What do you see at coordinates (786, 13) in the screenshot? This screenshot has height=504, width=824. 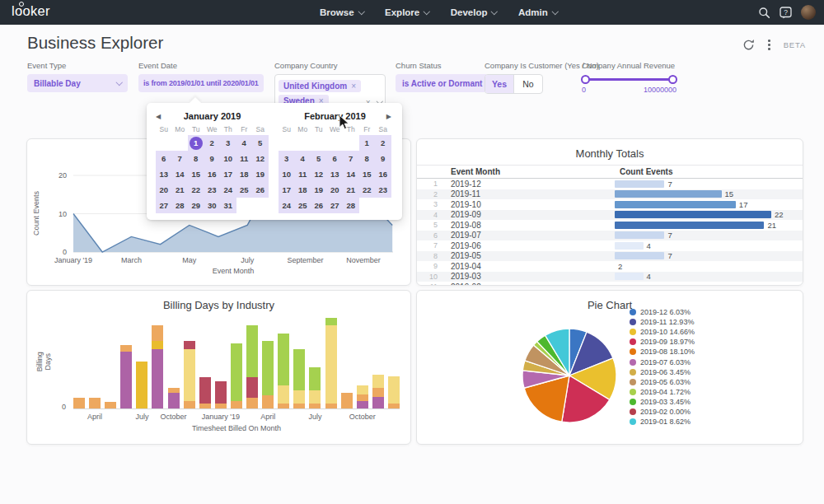 I see `help-icon: ?` at bounding box center [786, 13].